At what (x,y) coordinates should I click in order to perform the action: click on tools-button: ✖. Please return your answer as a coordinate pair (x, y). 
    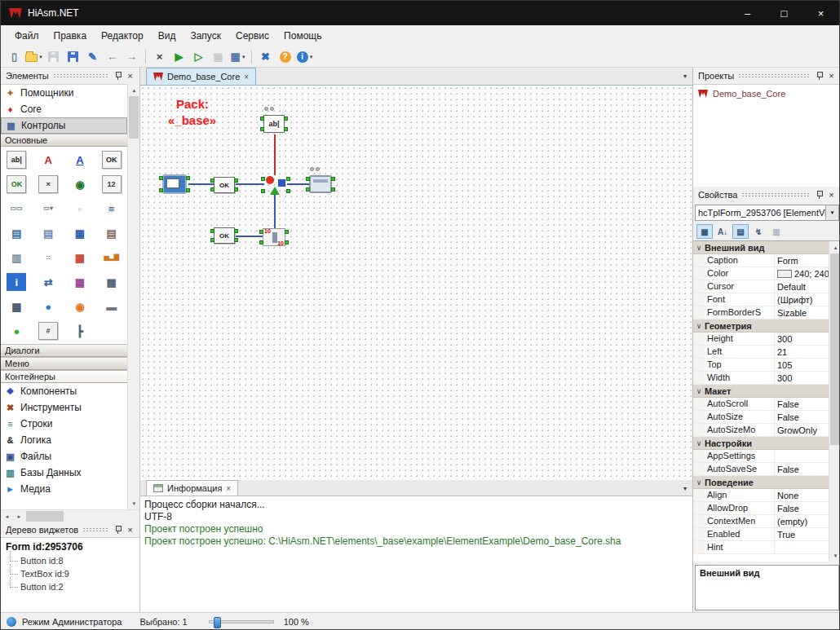
    Looking at the image, I should click on (266, 57).